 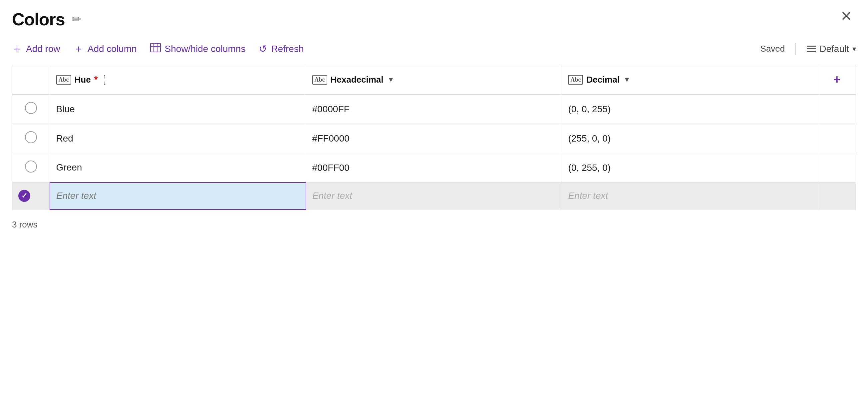 What do you see at coordinates (434, 15) in the screenshot?
I see `page-header: Colors ✏ ✕` at bounding box center [434, 15].